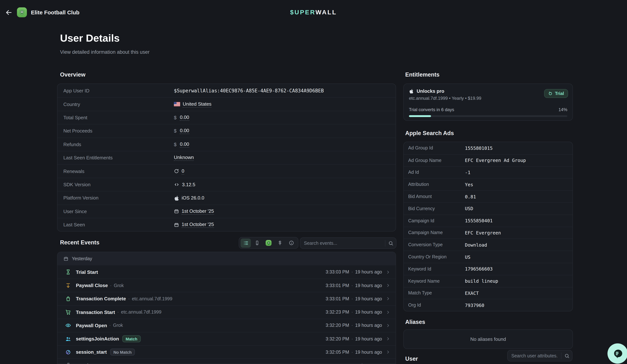  Describe the element at coordinates (488, 233) in the screenshot. I see `table-row: Campaign NameEFC Evergreen` at that location.